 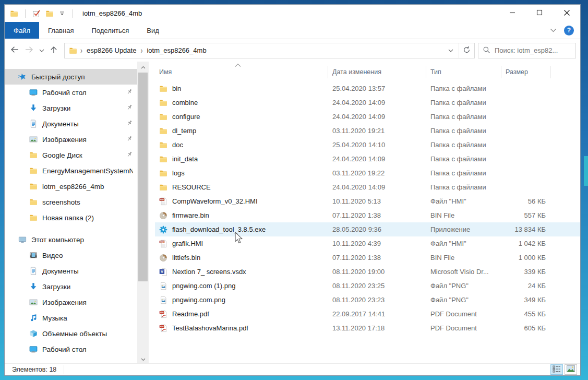 I want to click on file-row-readme-pdf: PDFReadme.pdf22.09.2017 14:41PDF Documen…, so click(x=367, y=314).